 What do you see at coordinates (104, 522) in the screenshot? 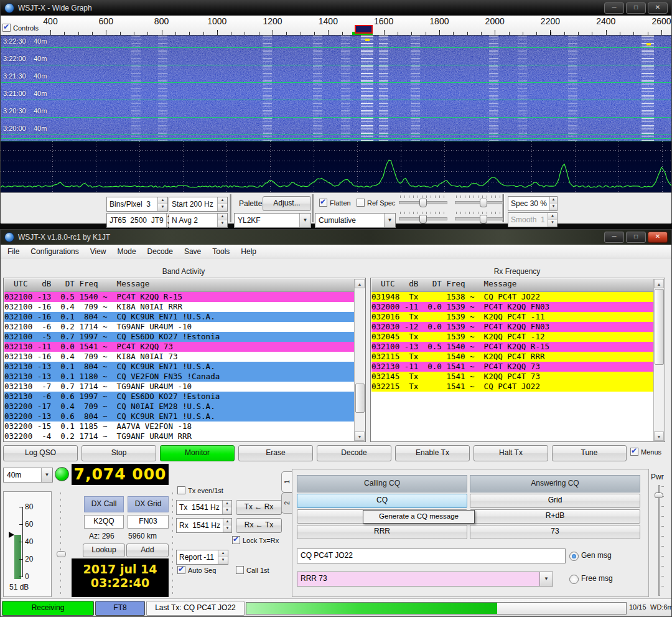
I see `dx-call-field: K2QQ` at bounding box center [104, 522].